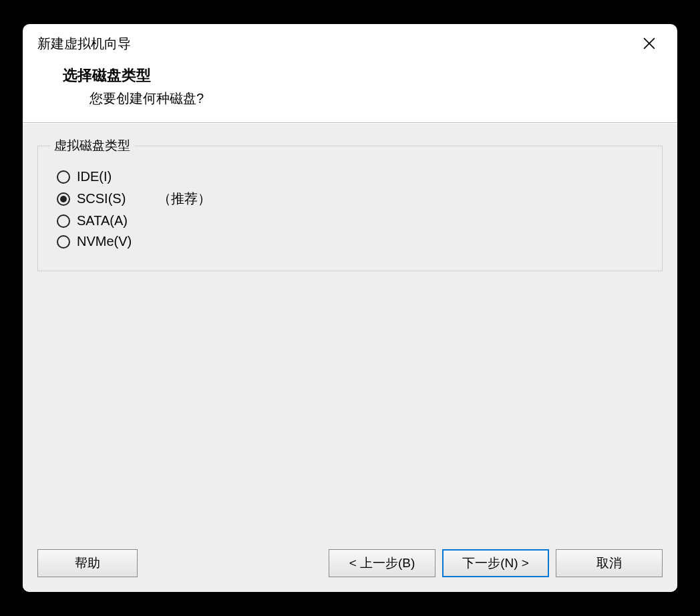 This screenshot has width=700, height=616. Describe the element at coordinates (350, 199) in the screenshot. I see `radio-row-scsi: SCSI(S) （推荐）` at that location.